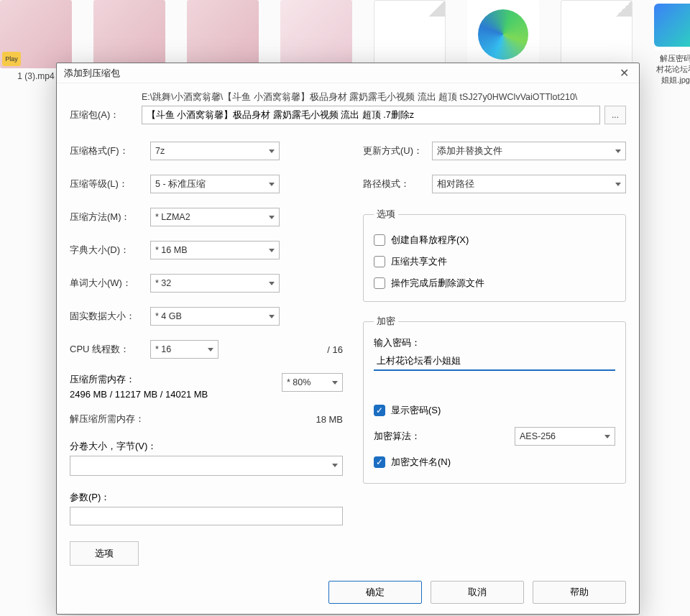 This screenshot has width=690, height=616. What do you see at coordinates (215, 184) in the screenshot?
I see `level-select: 5 - 标准压缩` at bounding box center [215, 184].